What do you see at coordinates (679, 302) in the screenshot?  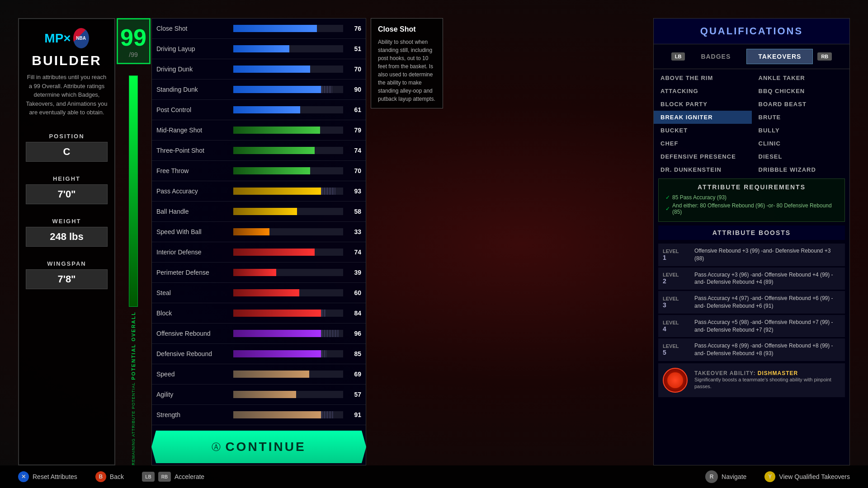 I see `boost-level-label: LEVEL 3` at bounding box center [679, 302].